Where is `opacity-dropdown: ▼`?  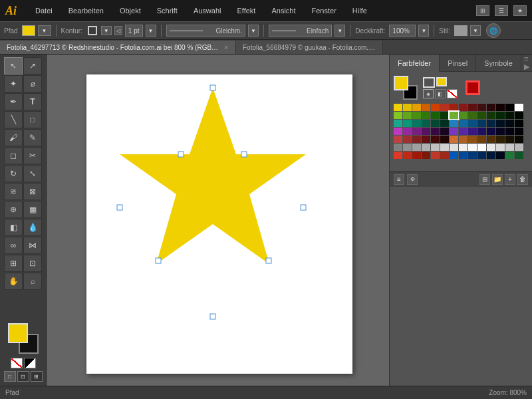
opacity-dropdown: ▼ is located at coordinates (424, 31).